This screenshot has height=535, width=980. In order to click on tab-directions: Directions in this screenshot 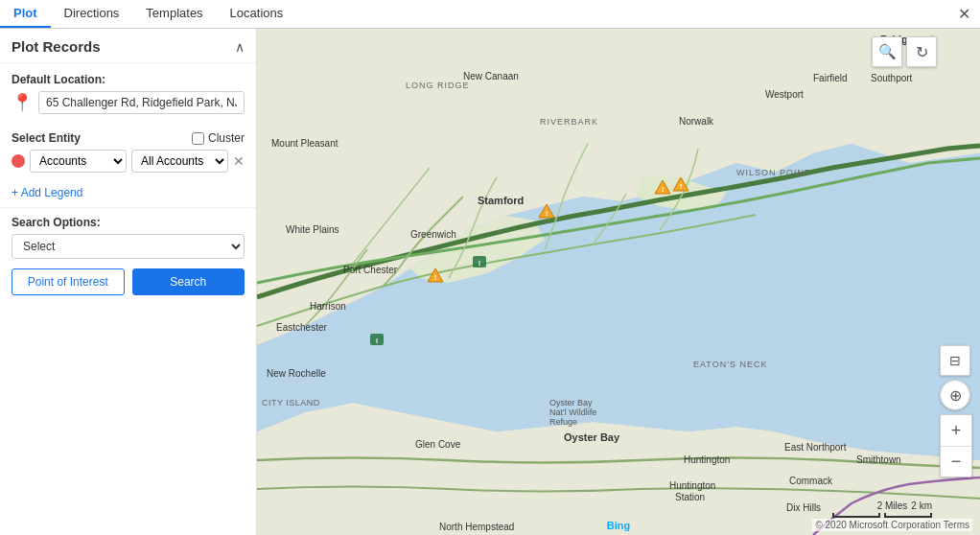, I will do `click(92, 13)`.